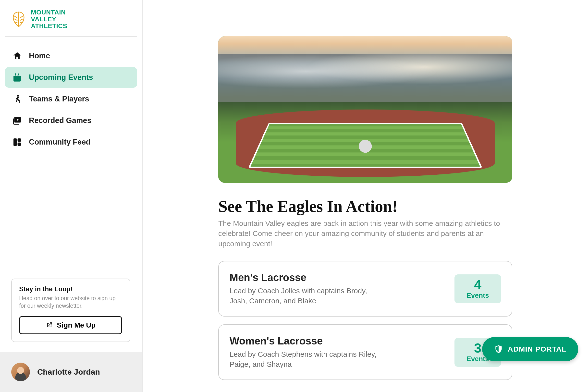 Image resolution: width=588 pixels, height=392 pixels. What do you see at coordinates (20, 372) in the screenshot?
I see `avatar` at bounding box center [20, 372].